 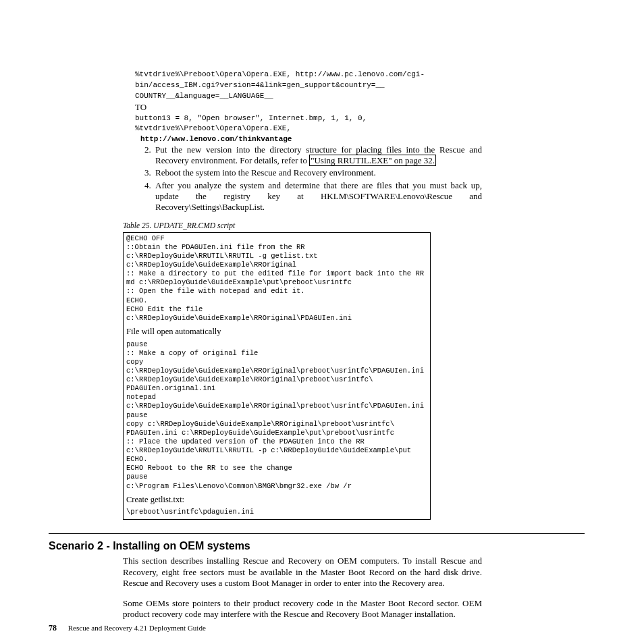 I want to click on list-number: 3., so click(x=148, y=173).